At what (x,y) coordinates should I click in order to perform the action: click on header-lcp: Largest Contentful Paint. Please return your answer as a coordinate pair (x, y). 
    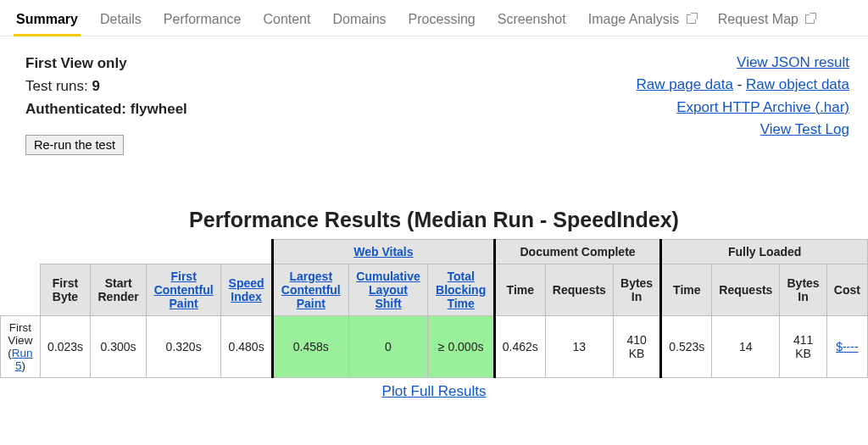
    Looking at the image, I should click on (310, 290).